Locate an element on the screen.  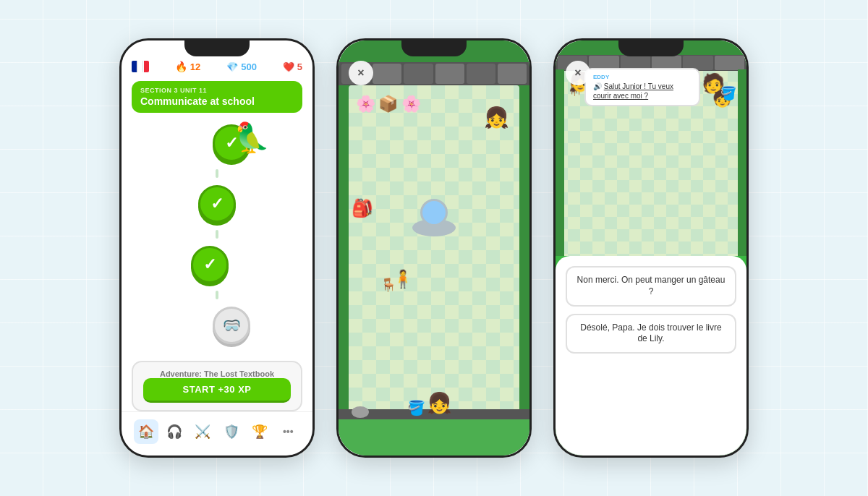
heart-count: 5 is located at coordinates (299, 67).